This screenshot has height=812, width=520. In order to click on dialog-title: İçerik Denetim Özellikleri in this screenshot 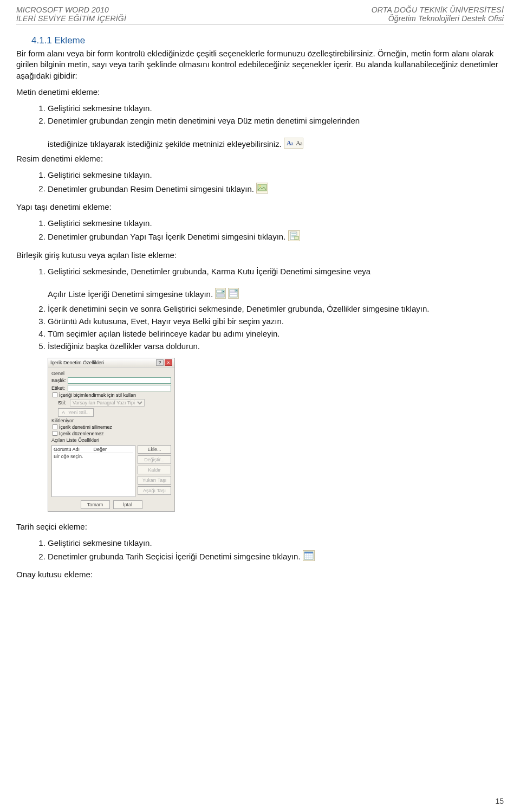, I will do `click(103, 363)`.